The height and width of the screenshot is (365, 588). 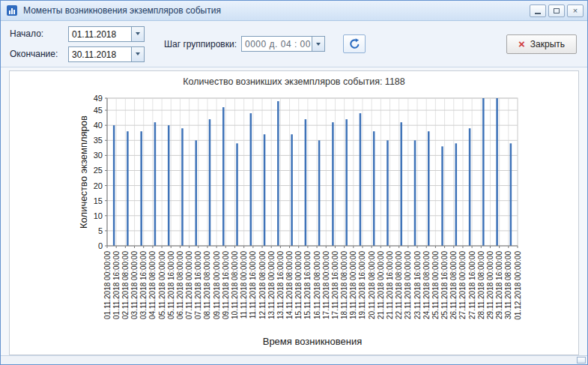 I want to click on y-axis-title: Количество экземпляров, so click(x=84, y=172).